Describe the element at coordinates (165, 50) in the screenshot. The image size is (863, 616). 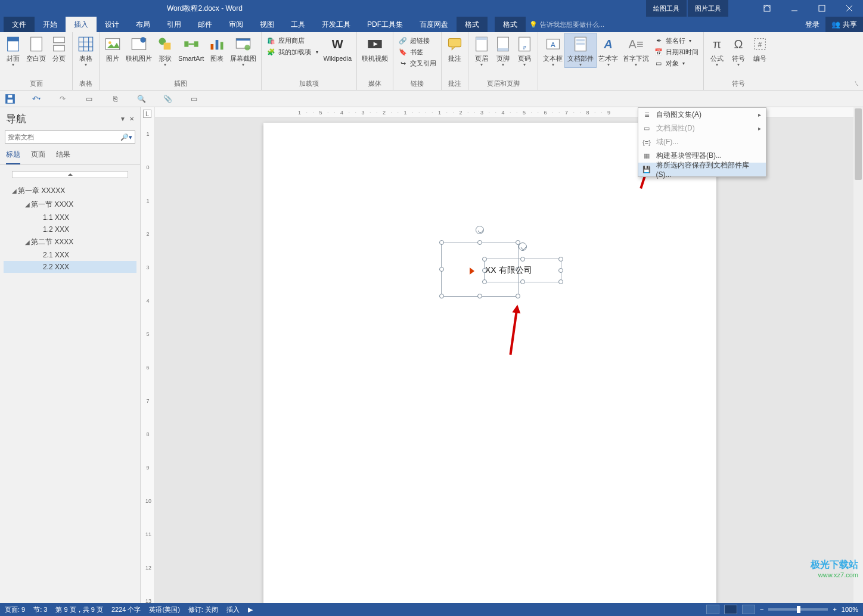
I see `shapes-button: 形状▾` at that location.